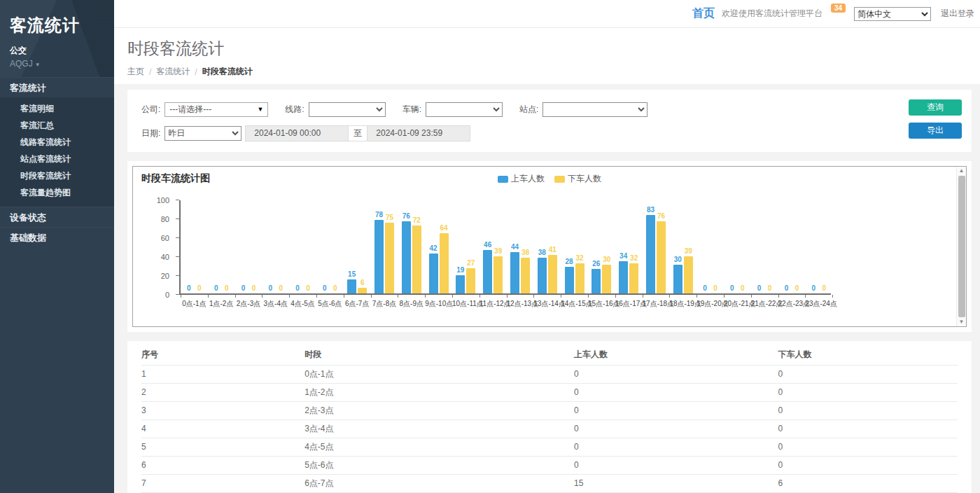 The image size is (980, 493). Describe the element at coordinates (438, 246) in the screenshot. I see `bar-group: 4264` at that location.